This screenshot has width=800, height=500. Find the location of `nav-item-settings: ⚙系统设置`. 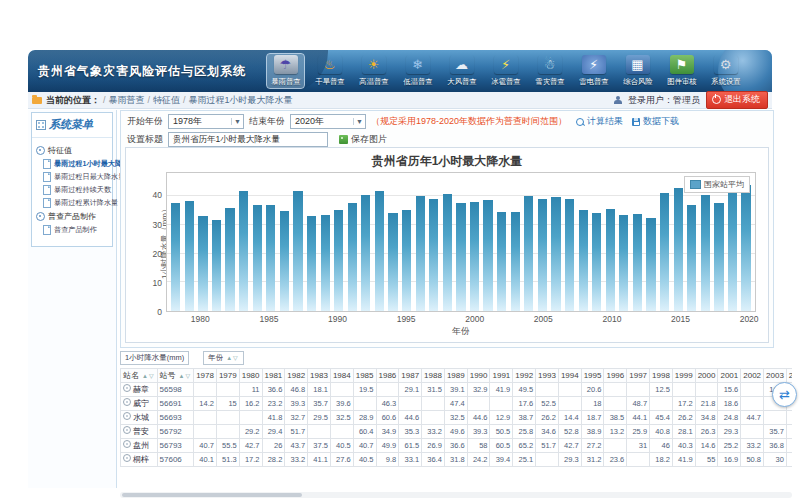

nav-item-settings: ⚙系统设置 is located at coordinates (726, 71).